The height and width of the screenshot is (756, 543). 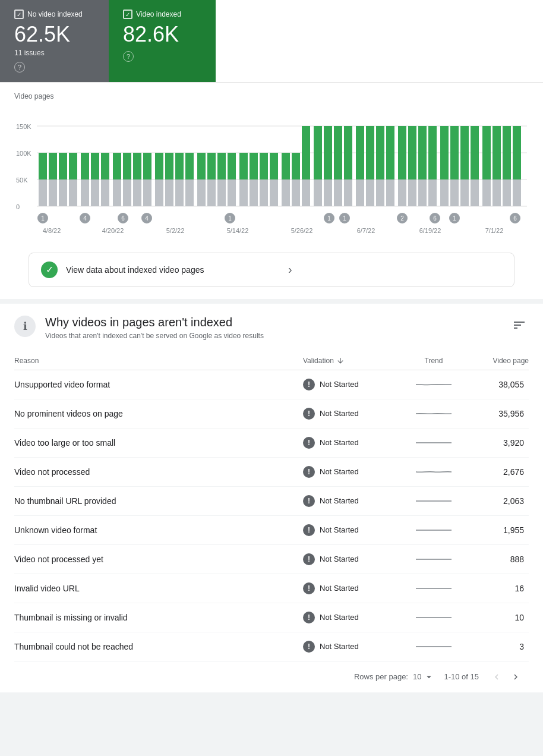 I want to click on rows-per-page: Rows per page: 10, so click(x=394, y=677).